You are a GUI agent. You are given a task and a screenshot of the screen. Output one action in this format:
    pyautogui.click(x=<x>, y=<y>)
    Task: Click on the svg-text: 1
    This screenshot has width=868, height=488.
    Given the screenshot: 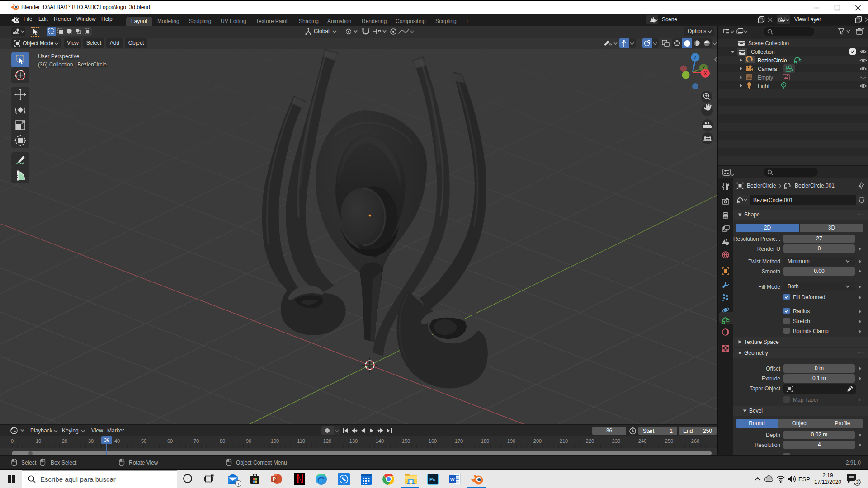 What is the action you would take?
    pyautogui.click(x=238, y=484)
    